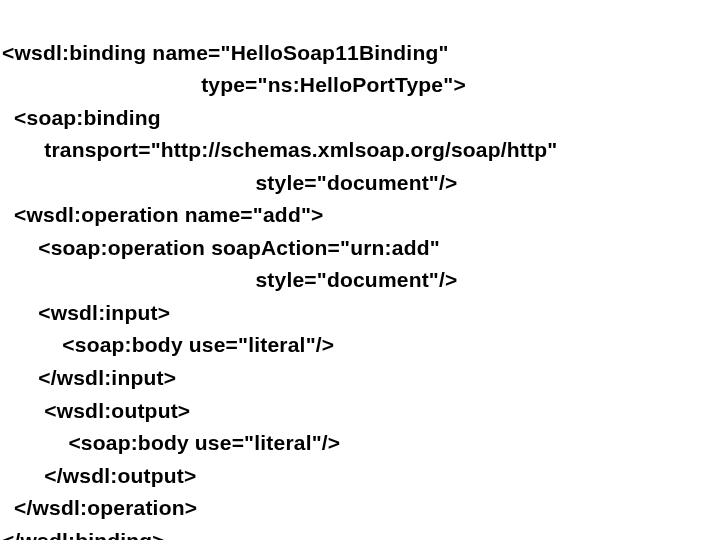 This screenshot has width=720, height=540. What do you see at coordinates (280, 150) in the screenshot?
I see `code-line: transport="http://schemas.xmlsoap.org/so…` at bounding box center [280, 150].